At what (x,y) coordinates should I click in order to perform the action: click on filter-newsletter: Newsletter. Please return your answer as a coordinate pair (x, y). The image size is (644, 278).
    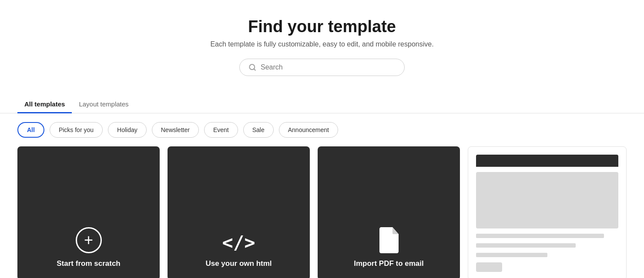
    Looking at the image, I should click on (175, 130).